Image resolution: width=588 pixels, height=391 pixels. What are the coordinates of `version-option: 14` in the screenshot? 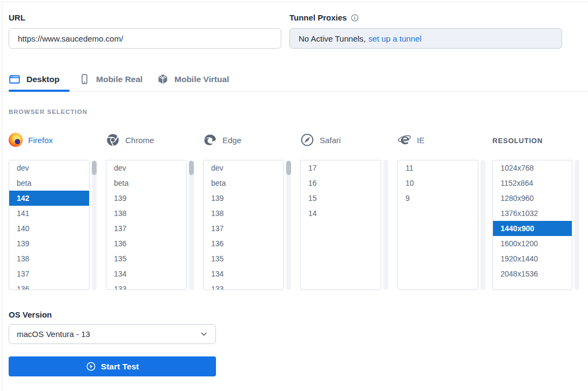 It's located at (341, 213).